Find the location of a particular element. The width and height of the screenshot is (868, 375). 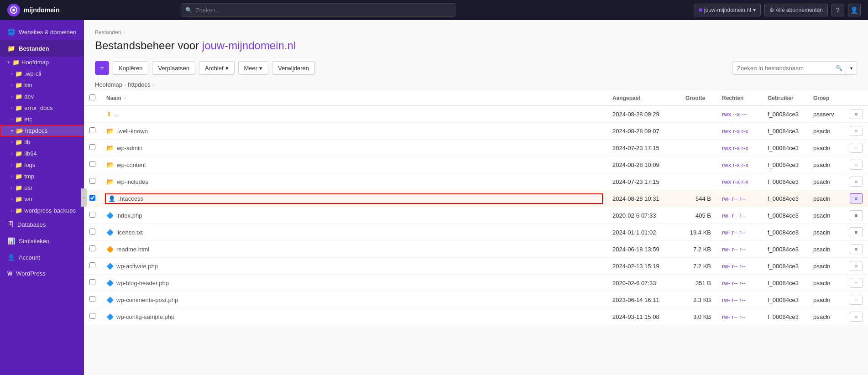

sidebar-item-statistieken: 📊 Statistieken is located at coordinates (42, 241).